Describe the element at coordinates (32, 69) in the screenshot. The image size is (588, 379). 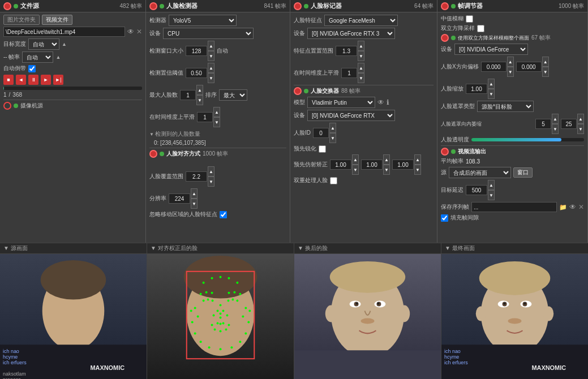
I see `source-autoloop-checkbox` at that location.